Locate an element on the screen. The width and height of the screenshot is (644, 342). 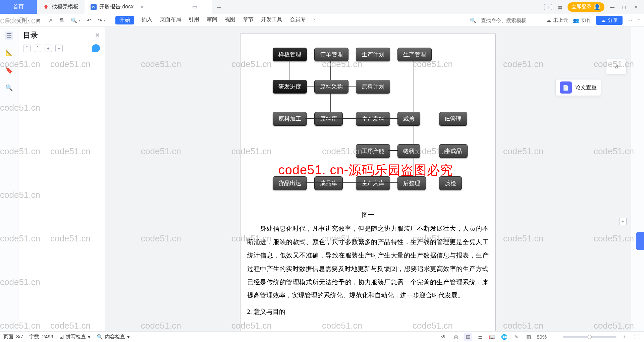
new-tab-button: ＋ is located at coordinates (219, 7).